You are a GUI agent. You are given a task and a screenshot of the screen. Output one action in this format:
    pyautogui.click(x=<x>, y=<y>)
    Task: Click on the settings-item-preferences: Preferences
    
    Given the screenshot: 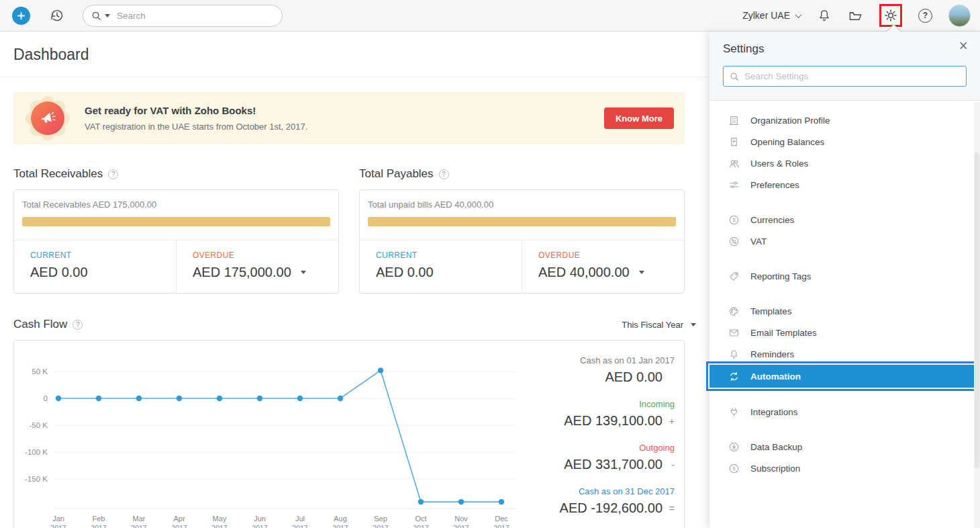 What is the action you would take?
    pyautogui.click(x=844, y=185)
    